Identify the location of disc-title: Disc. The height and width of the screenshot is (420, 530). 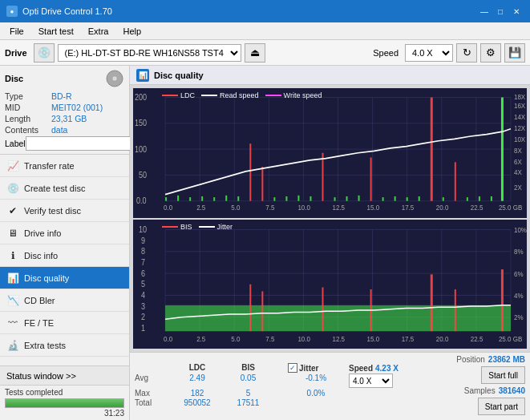
(14, 79).